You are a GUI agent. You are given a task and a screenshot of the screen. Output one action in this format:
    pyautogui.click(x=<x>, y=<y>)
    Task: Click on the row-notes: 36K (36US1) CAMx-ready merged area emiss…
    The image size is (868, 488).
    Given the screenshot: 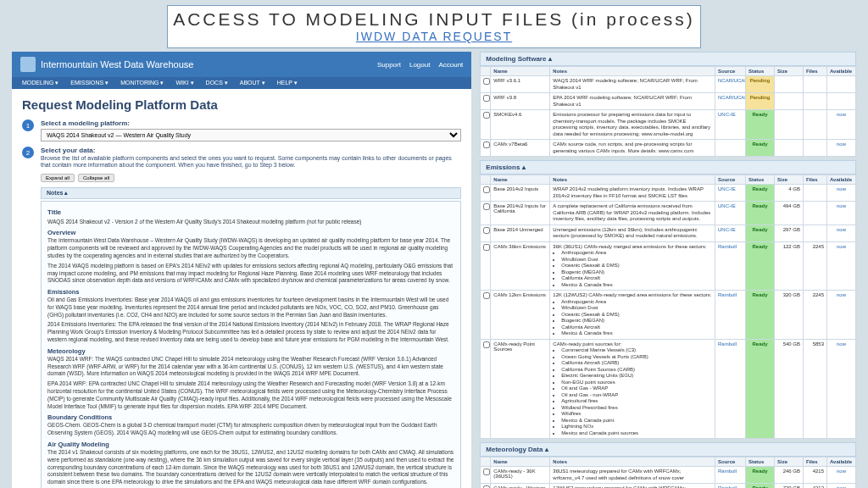 What is the action you would take?
    pyautogui.click(x=632, y=266)
    